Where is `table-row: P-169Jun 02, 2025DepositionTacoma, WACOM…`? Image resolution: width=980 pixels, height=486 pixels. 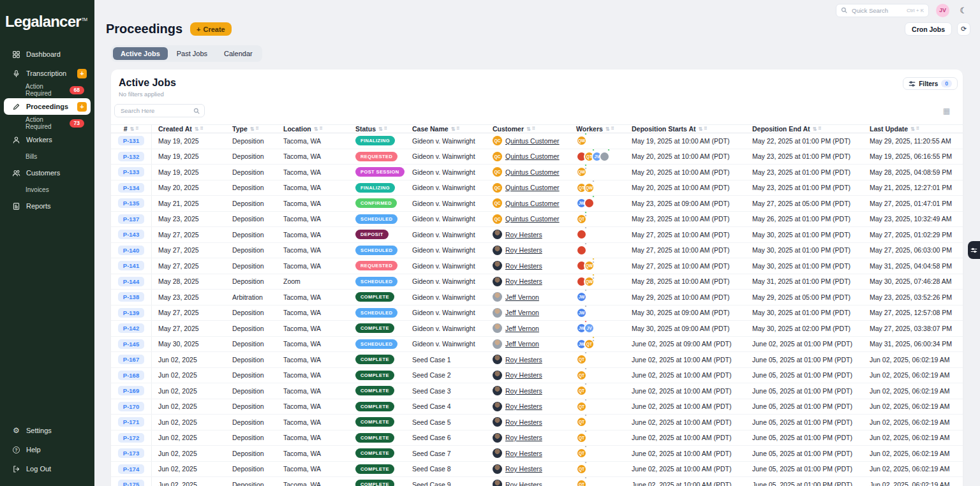
table-row: P-169Jun 02, 2025DepositionTacoma, WACOM… is located at coordinates (537, 392).